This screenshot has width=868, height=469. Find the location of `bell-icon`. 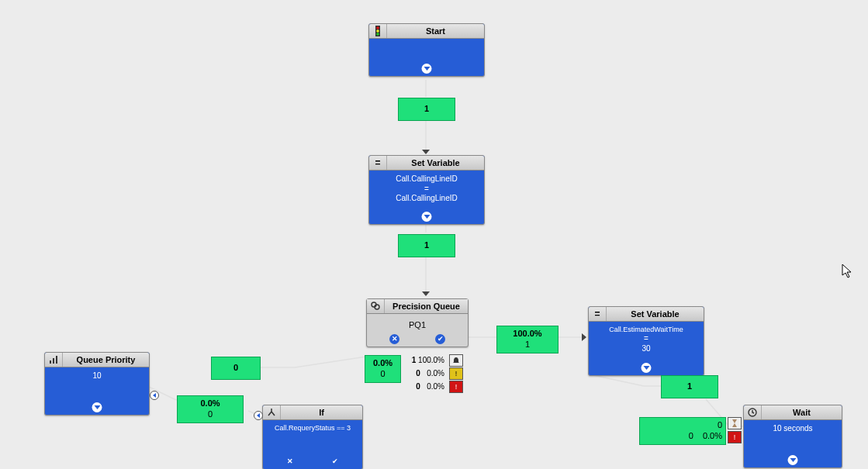

bell-icon is located at coordinates (456, 360).